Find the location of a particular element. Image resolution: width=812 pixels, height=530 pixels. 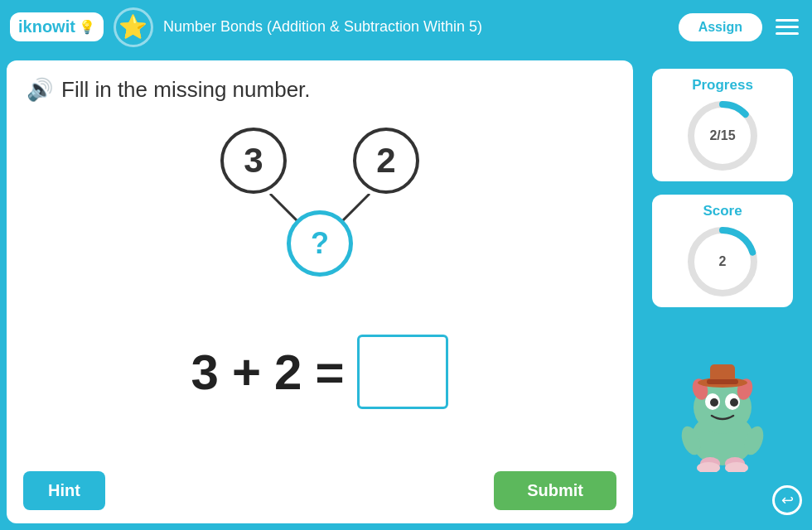

equation-area: 3 + 2 = is located at coordinates (320, 372).